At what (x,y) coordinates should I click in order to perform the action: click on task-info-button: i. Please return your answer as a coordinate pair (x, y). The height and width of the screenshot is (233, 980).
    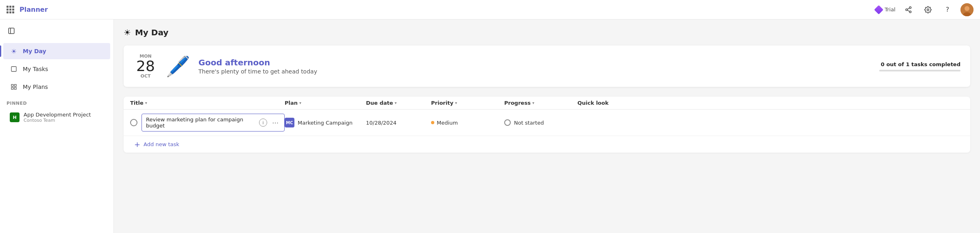
    Looking at the image, I should click on (263, 123).